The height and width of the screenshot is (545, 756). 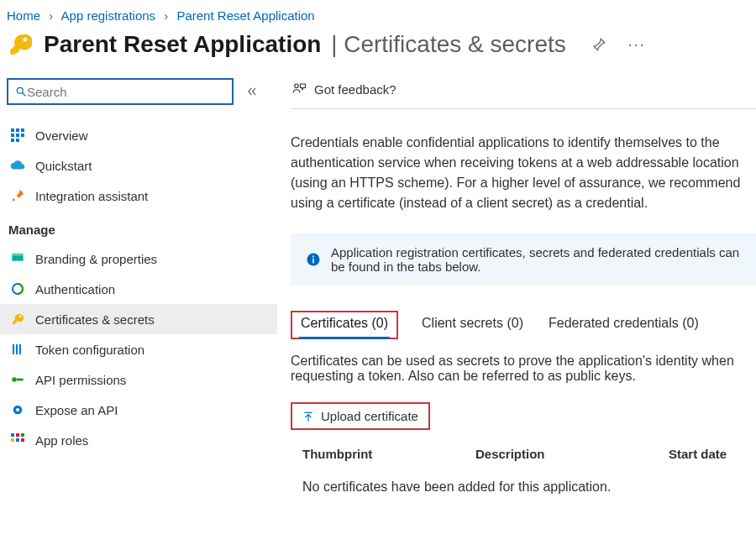 I want to click on sidebar-item-label: API permissions, so click(x=81, y=380).